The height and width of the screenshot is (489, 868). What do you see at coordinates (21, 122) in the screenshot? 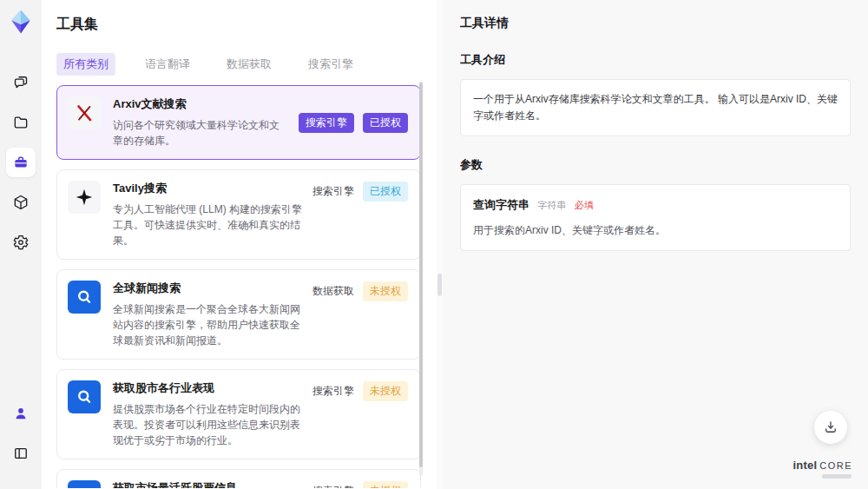
I see `sidebar-item-files` at bounding box center [21, 122].